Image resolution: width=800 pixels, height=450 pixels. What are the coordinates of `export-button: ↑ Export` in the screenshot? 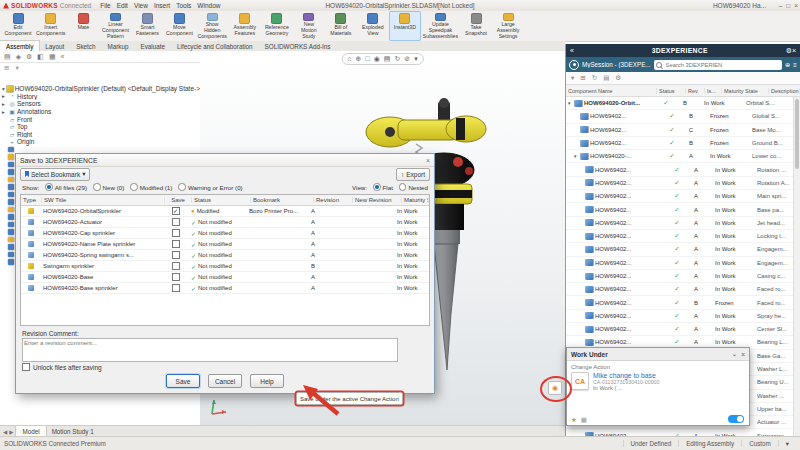 It's located at (413, 174).